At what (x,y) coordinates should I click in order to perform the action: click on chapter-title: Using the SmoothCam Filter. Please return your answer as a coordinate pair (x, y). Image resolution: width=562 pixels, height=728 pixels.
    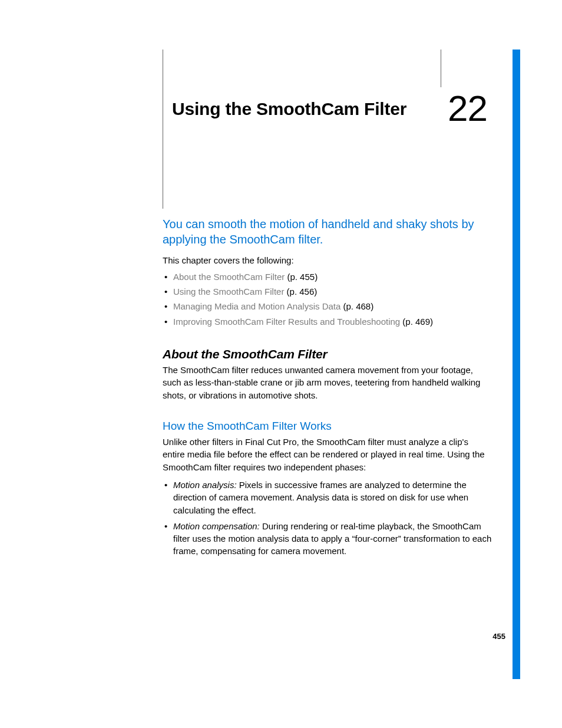
    Looking at the image, I should click on (289, 109).